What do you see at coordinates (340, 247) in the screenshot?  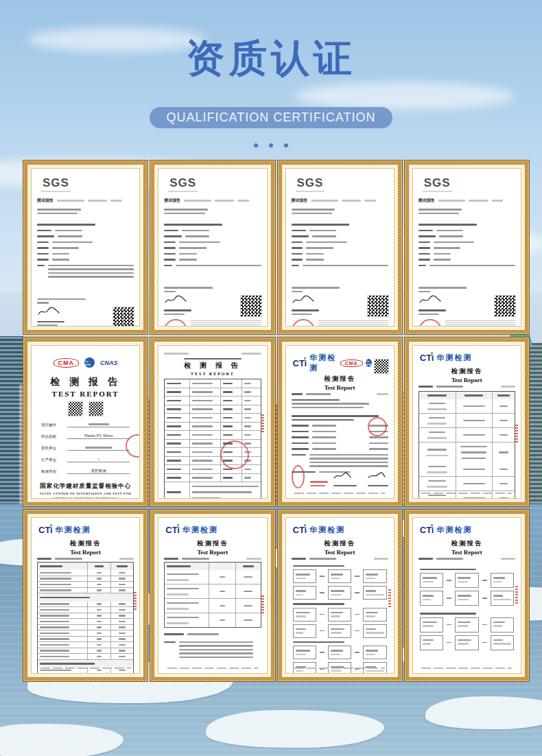 I see `frame-mat: SGS 测试报告` at bounding box center [340, 247].